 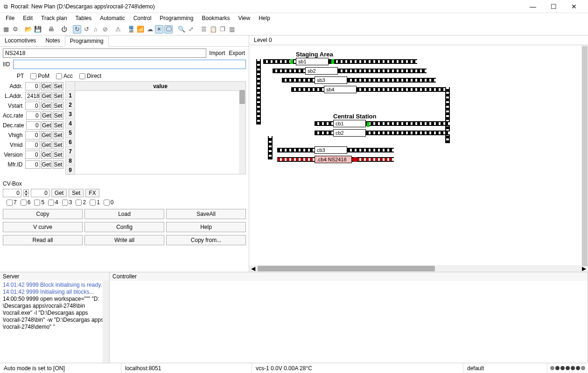 What do you see at coordinates (213, 29) in the screenshot?
I see `clip-icon: 📋` at bounding box center [213, 29].